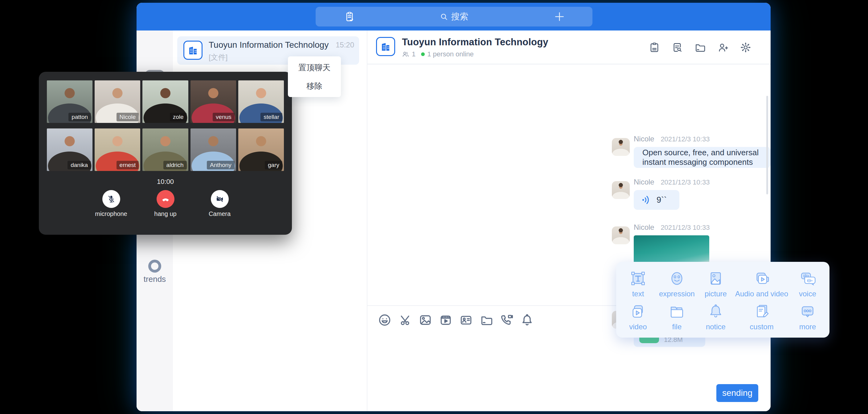  What do you see at coordinates (314, 86) in the screenshot?
I see `menu-item-remove: 移除` at bounding box center [314, 86].